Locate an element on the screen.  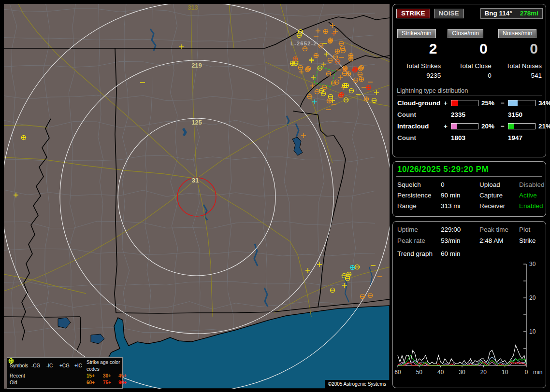
cg-count-label: Count is located at coordinates (420, 115).